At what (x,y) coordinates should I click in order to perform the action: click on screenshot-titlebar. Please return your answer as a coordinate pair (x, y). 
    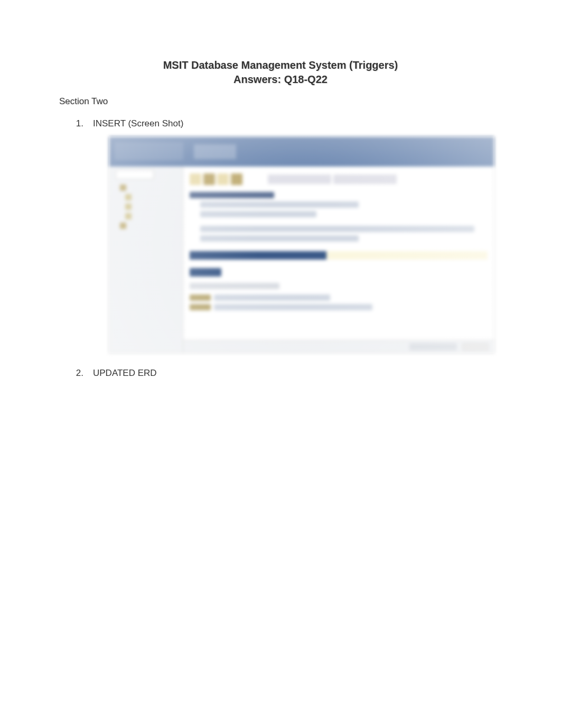
    Looking at the image, I should click on (302, 152).